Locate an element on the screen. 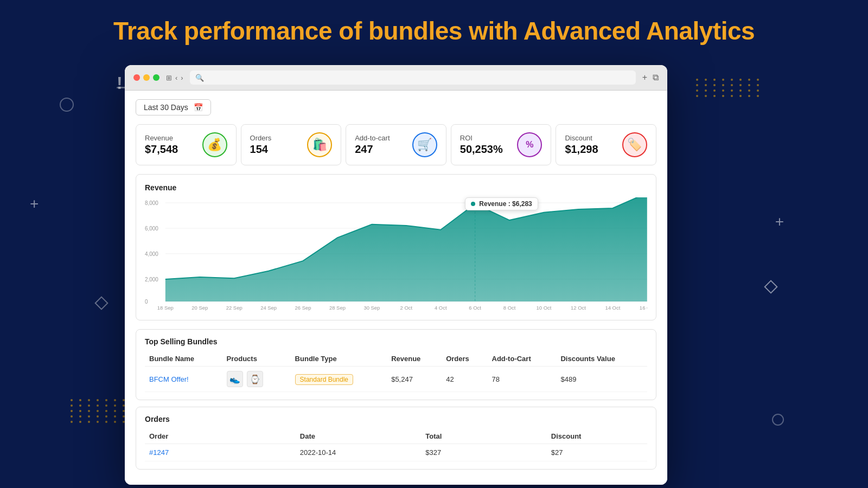 The width and height of the screenshot is (868, 488). address-bar: 🔍 is located at coordinates (413, 78).